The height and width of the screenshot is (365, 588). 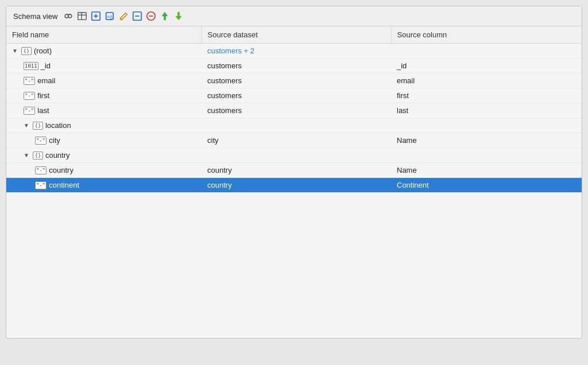 What do you see at coordinates (104, 111) in the screenshot?
I see `field-name-cell: "-"last` at bounding box center [104, 111].